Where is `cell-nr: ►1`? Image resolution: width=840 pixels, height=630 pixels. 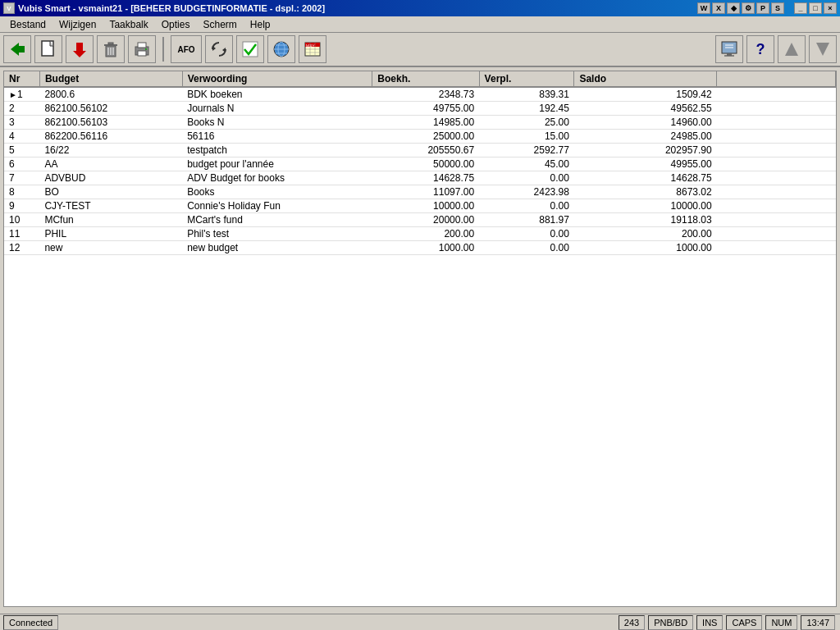
cell-nr: ►1 is located at coordinates (21, 94).